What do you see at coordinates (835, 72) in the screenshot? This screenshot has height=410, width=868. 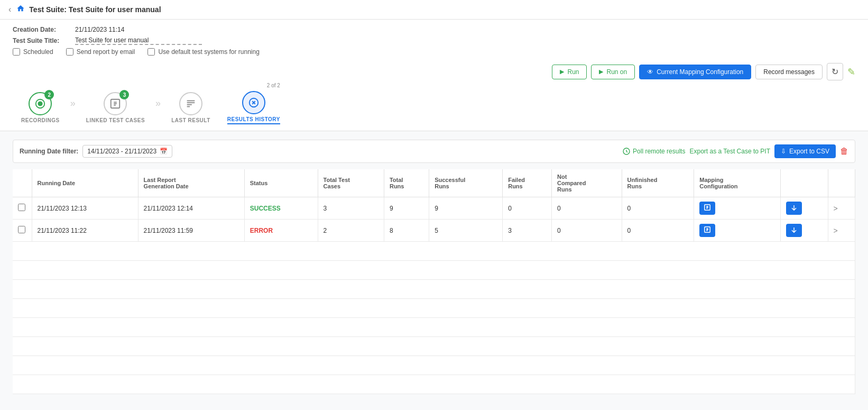 I see `refresh-icon: ↻` at bounding box center [835, 72].